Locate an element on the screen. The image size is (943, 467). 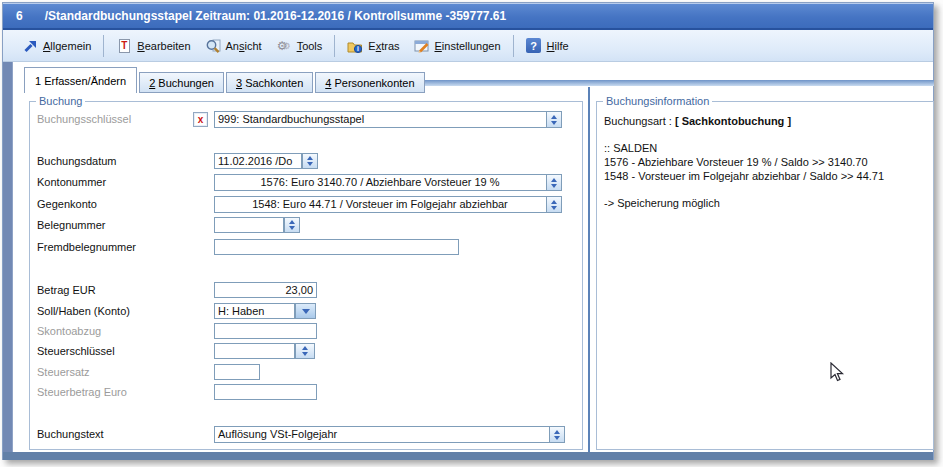
window-bottom-frame is located at coordinates (468, 456).